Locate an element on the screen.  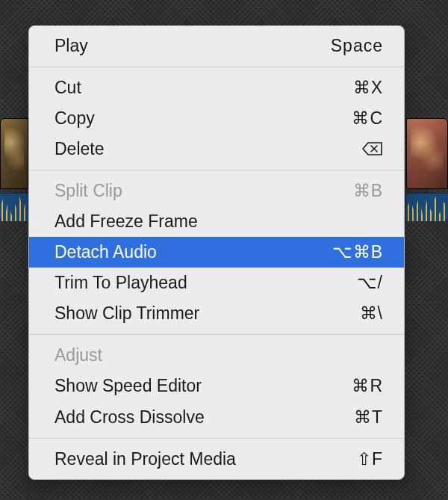
clip-audio-waveform-left is located at coordinates (14, 207).